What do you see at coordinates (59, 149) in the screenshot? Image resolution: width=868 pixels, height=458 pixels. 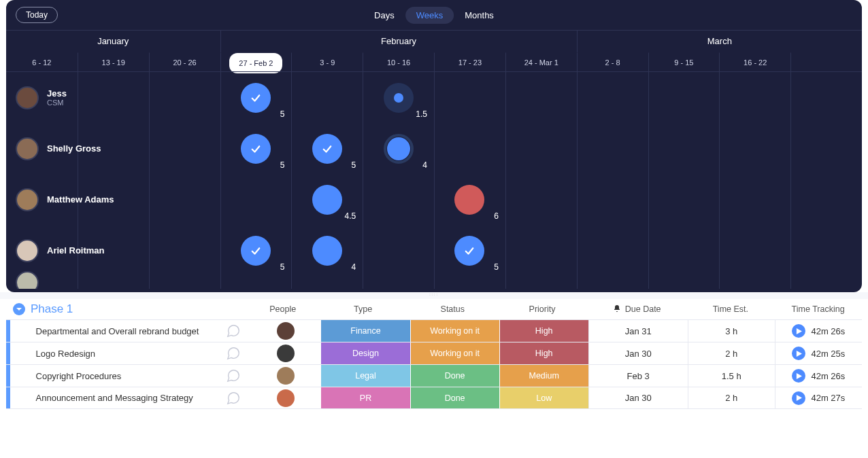 I see `person-info: Shelly Gross` at bounding box center [59, 149].